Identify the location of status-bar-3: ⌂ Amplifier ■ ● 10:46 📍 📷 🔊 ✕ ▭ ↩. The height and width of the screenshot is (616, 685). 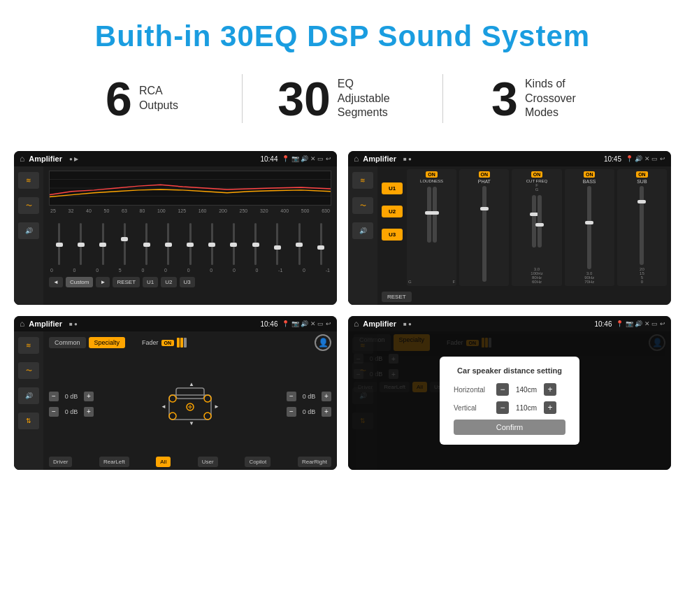
(175, 324).